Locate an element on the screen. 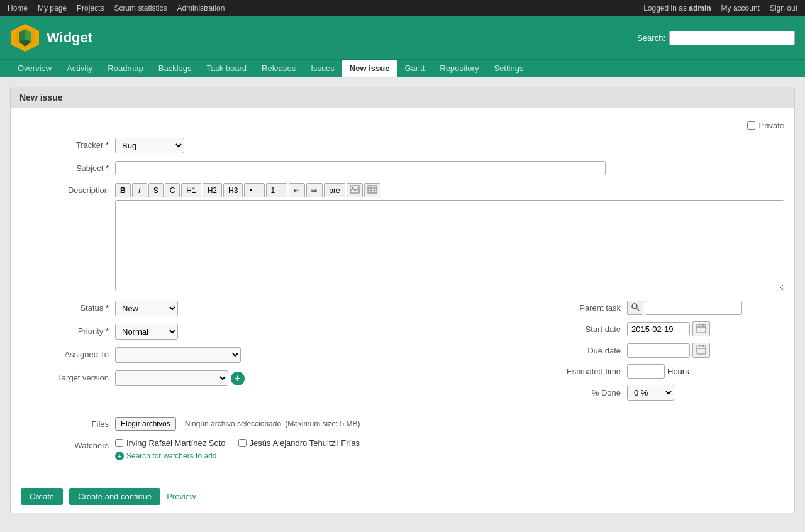  watcher-checkboxes: Irving Rafael Martínez Soto Jesús Alejan… is located at coordinates (450, 443).